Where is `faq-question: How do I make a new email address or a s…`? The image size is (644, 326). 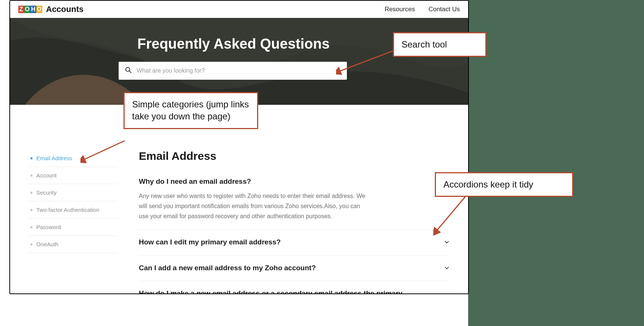 faq-question: How do I make a new email address or a s… is located at coordinates (271, 291).